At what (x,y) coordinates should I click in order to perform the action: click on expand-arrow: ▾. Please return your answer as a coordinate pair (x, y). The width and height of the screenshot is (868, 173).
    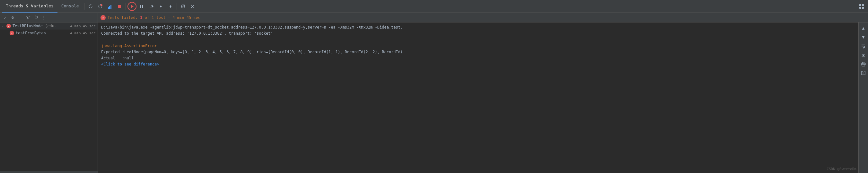
    Looking at the image, I should click on (3, 26).